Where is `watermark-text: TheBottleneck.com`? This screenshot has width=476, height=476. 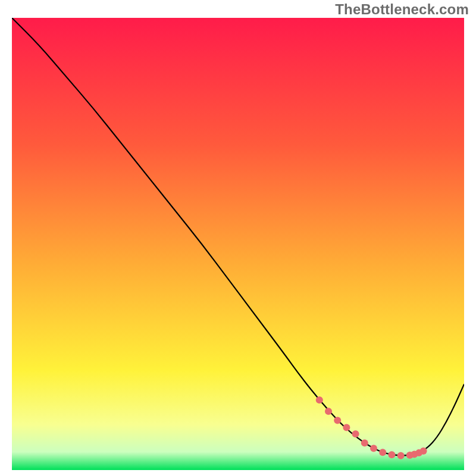
watermark-text: TheBottleneck.com is located at coordinates (402, 10).